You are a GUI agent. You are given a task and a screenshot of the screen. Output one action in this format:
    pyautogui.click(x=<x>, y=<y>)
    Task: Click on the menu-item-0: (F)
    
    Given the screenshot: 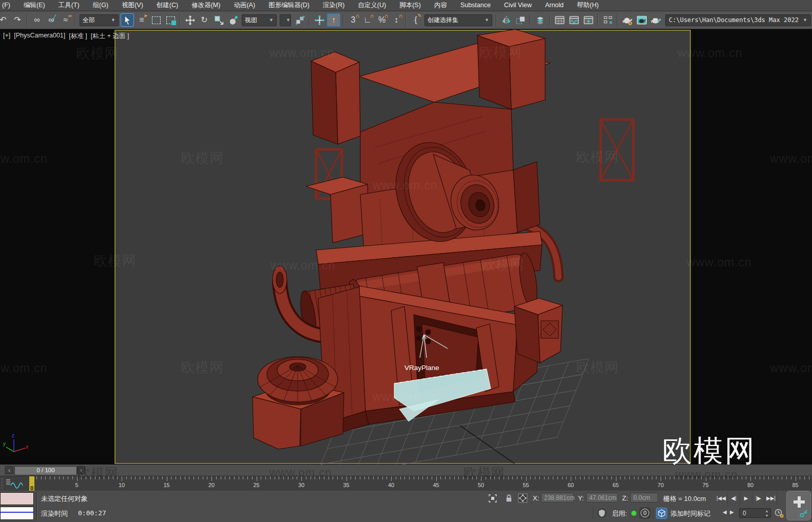 What is the action you would take?
    pyautogui.click(x=8, y=5)
    